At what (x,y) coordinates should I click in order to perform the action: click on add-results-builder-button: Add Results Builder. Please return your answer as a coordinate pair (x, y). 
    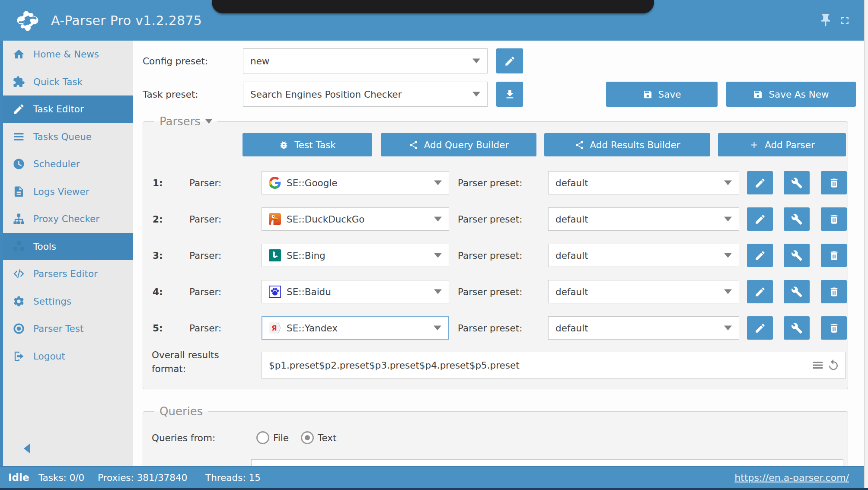
    Looking at the image, I should click on (627, 145).